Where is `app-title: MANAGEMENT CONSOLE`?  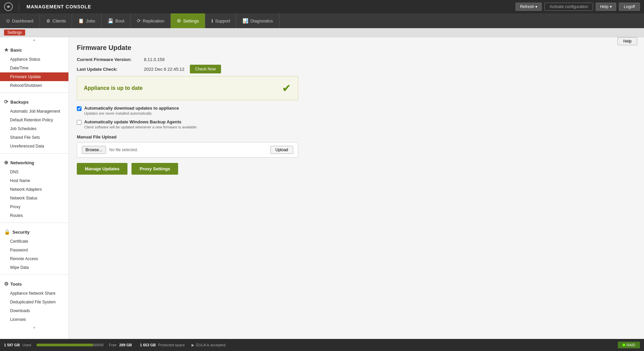
app-title: MANAGEMENT CONSOLE is located at coordinates (59, 7).